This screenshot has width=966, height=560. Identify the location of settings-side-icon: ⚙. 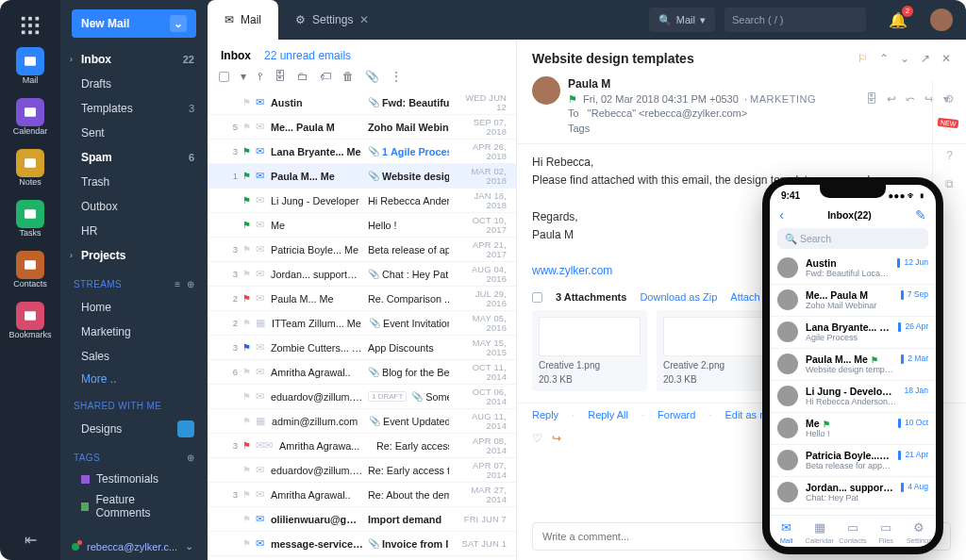
(949, 99).